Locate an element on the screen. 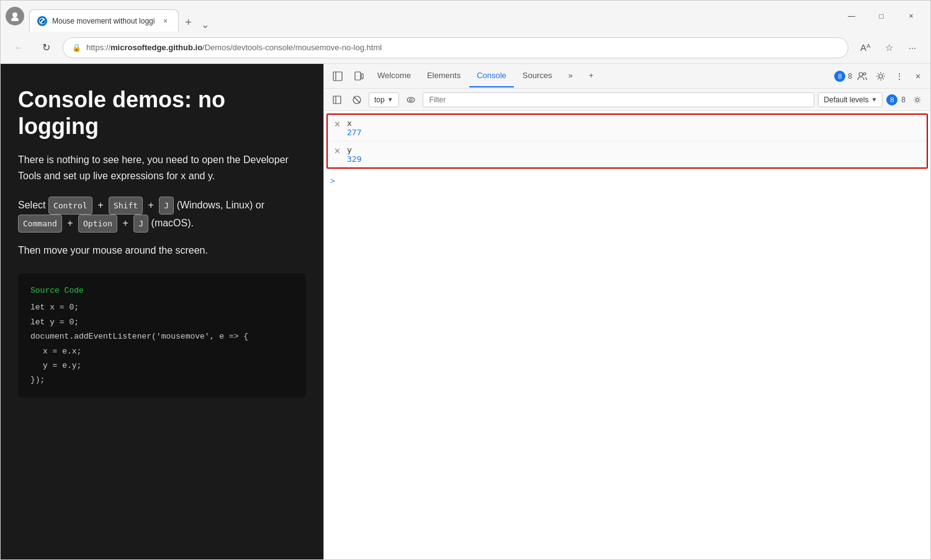 The image size is (931, 560). expression-value-x: 277 is located at coordinates (354, 133).